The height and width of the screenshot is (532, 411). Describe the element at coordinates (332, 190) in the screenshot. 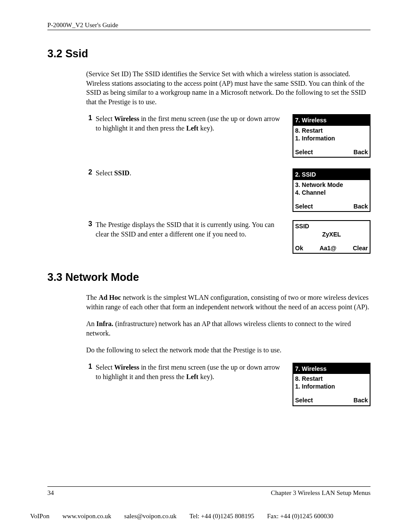

I see `lcd-screen: 2. SSID 3. Network Mode 4. Channel Selec…` at that location.